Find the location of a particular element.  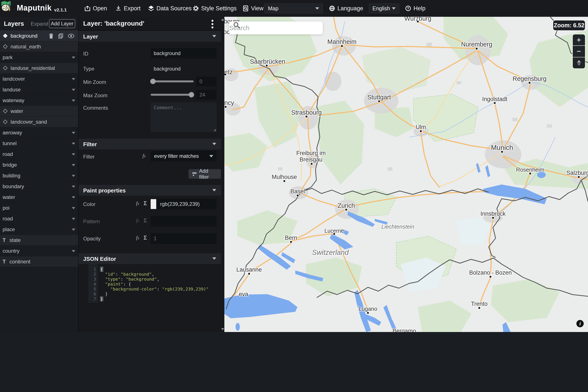

layer-row-continent: Tcontinent is located at coordinates (39, 262).